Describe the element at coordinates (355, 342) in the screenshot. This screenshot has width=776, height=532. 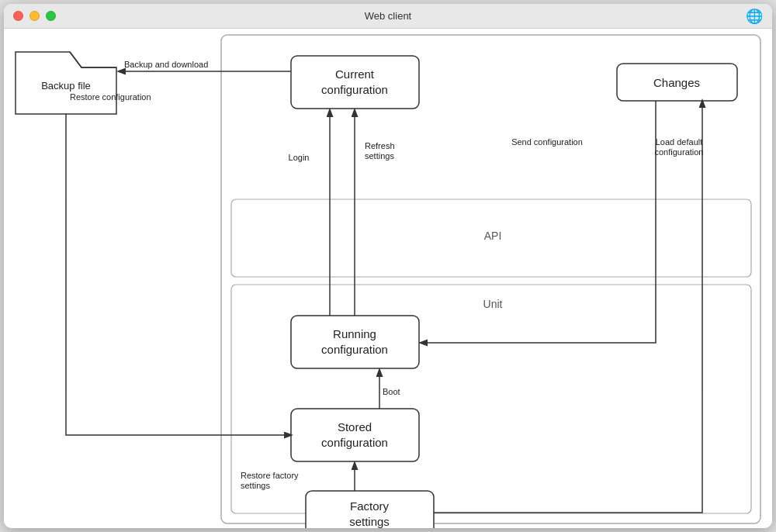
I see `running-config-box` at that location.